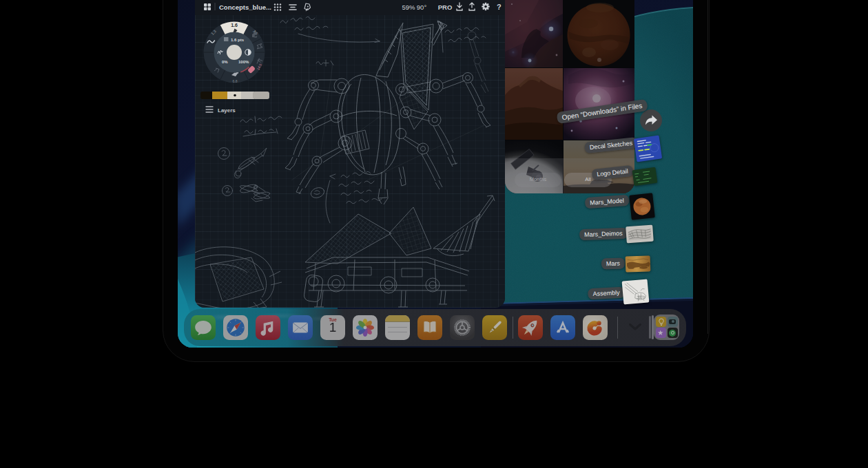 The image size is (868, 468). Describe the element at coordinates (244, 62) in the screenshot. I see `svg-text: 100%` at that location.